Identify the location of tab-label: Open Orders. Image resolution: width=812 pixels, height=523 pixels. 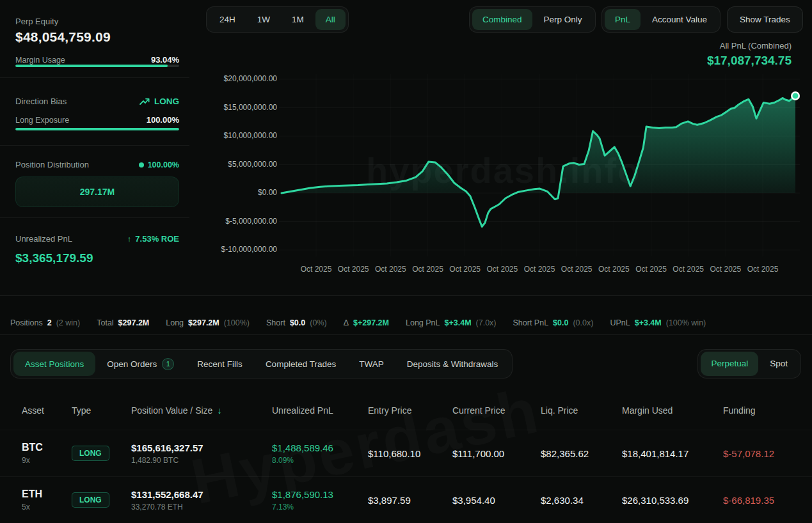
(132, 364).